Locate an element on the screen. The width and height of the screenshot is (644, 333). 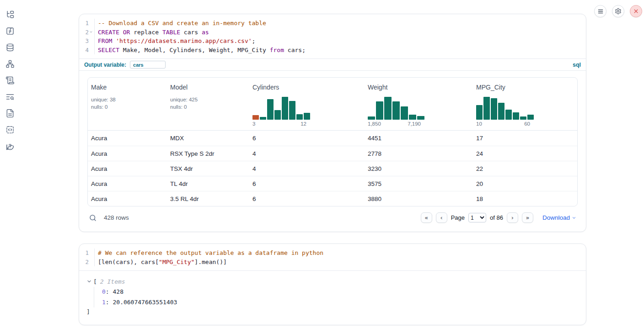
logs-icon is located at coordinates (10, 97).